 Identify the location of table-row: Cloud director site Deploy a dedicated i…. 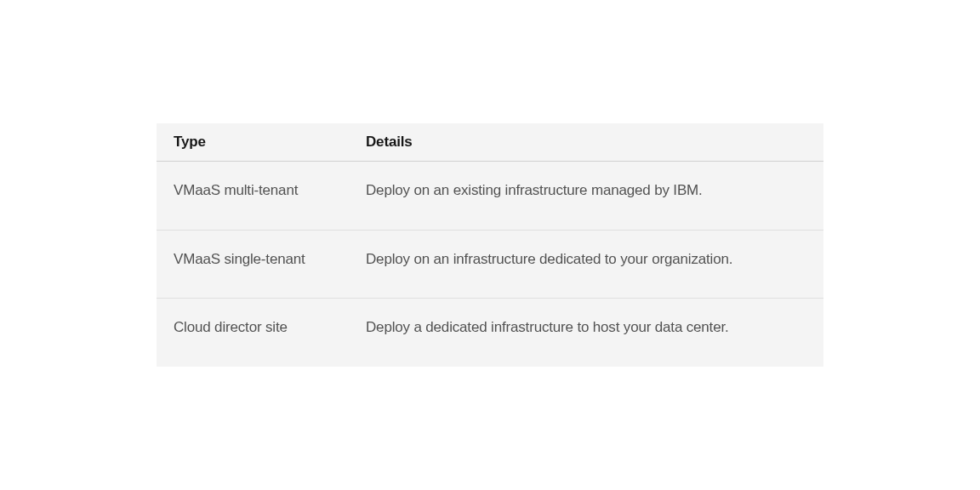
(490, 333).